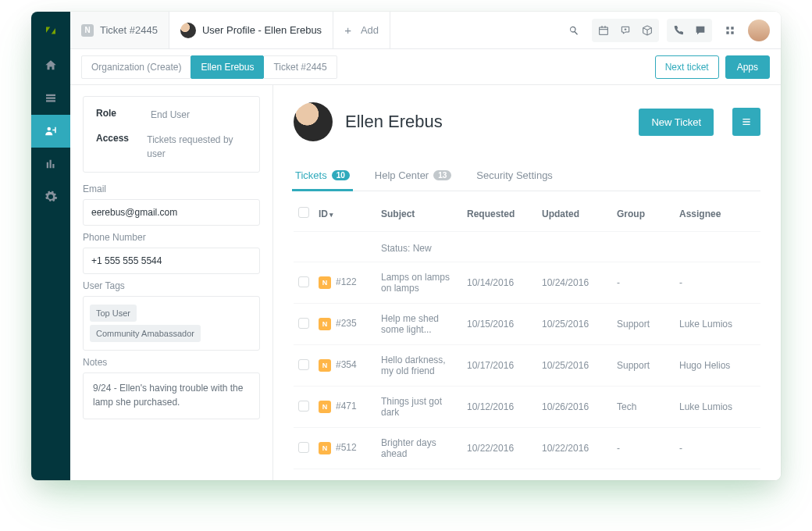 Image resolution: width=812 pixels, height=531 pixels. Describe the element at coordinates (687, 67) in the screenshot. I see `next-ticket-button: Next ticket` at that location.